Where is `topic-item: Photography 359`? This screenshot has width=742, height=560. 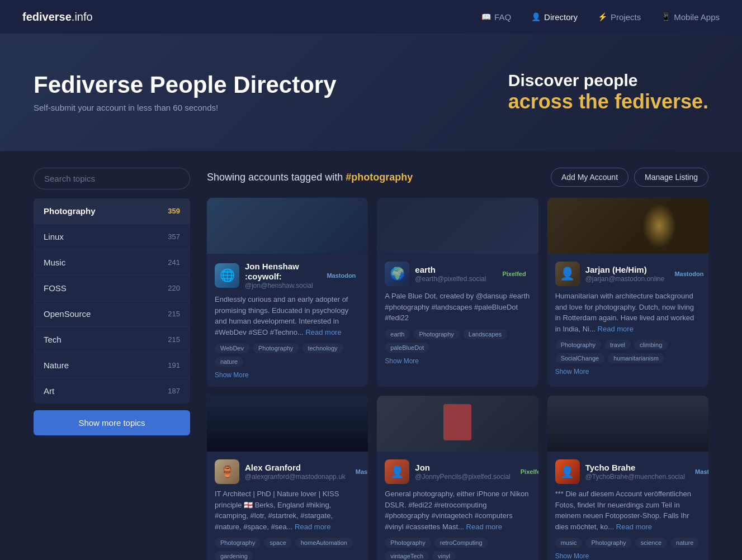 topic-item: Photography 359 is located at coordinates (112, 211).